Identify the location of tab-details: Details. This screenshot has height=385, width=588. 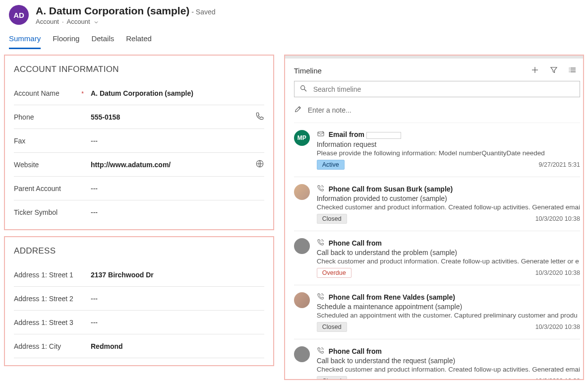
(103, 41).